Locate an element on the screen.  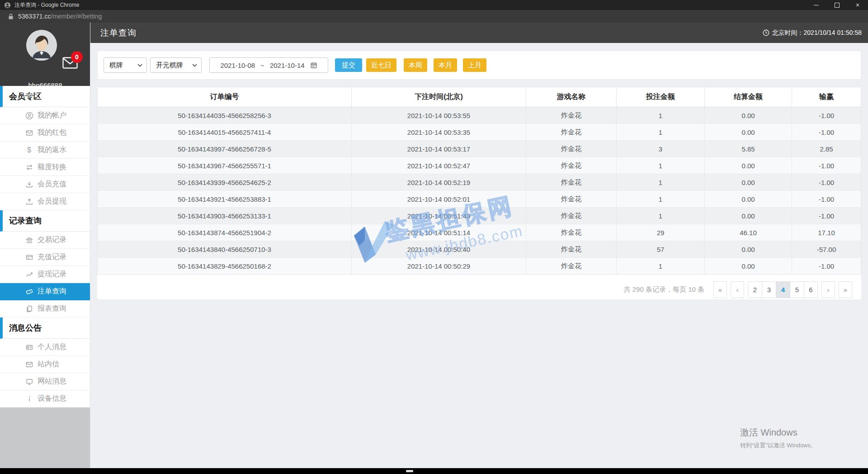
last-7-days-button: 近七日 is located at coordinates (382, 65).